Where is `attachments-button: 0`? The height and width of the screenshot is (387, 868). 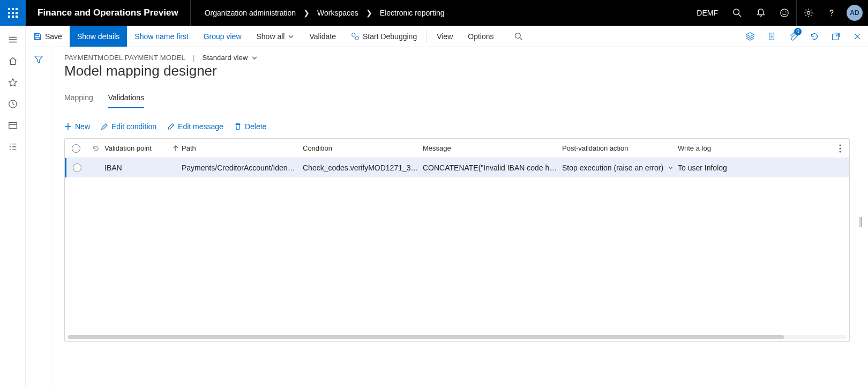 attachments-button: 0 is located at coordinates (793, 36).